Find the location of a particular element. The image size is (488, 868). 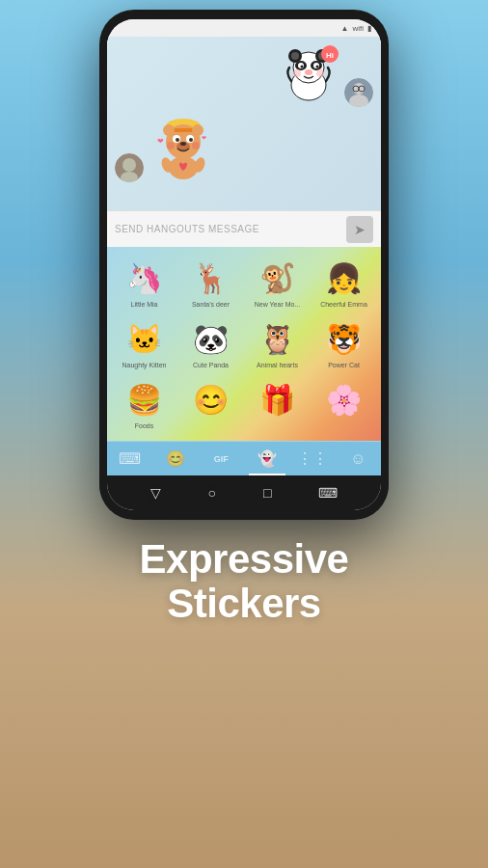

sticker-label-cheerful-emma: Cheerful Emma is located at coordinates (343, 305).